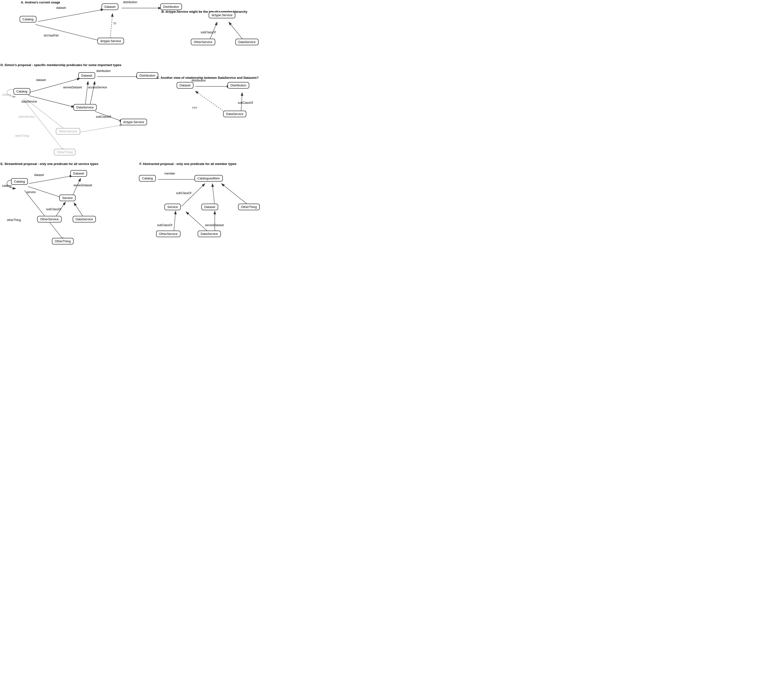  Describe the element at coordinates (209, 178) in the screenshot. I see `node-f-catalogitem: CataloguedItem` at that location.